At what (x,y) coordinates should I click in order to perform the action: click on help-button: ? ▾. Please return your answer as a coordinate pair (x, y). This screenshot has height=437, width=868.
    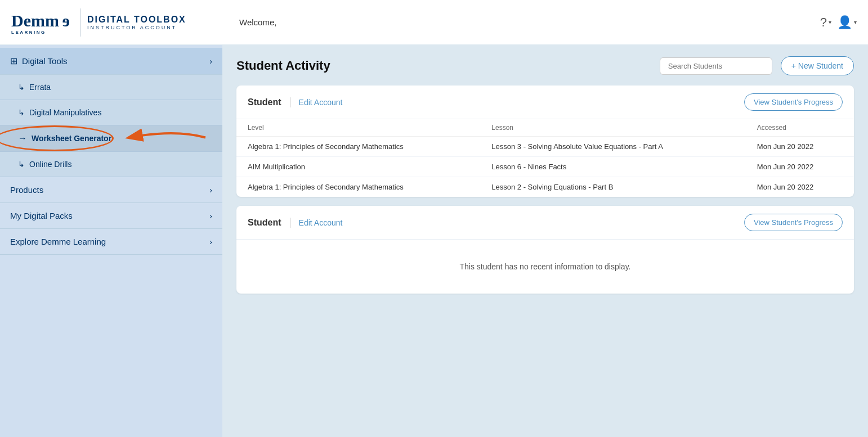
    Looking at the image, I should click on (826, 22).